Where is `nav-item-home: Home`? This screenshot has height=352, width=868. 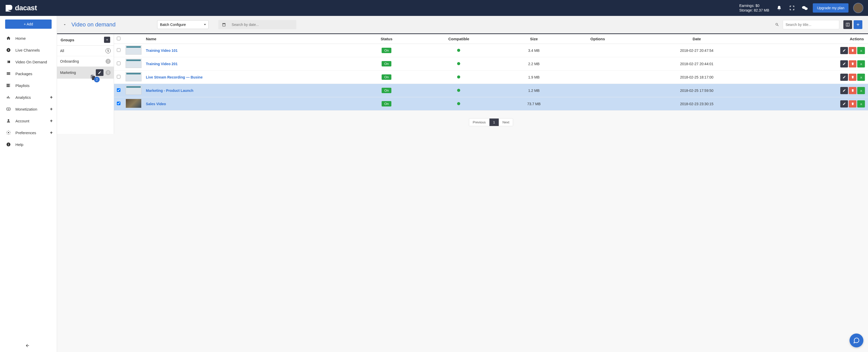 nav-item-home: Home is located at coordinates (28, 38).